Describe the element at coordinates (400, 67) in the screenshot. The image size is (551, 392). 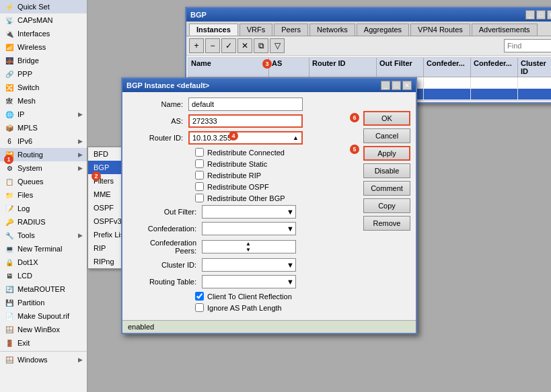
I see `col-out-filter: Out Filter` at that location.